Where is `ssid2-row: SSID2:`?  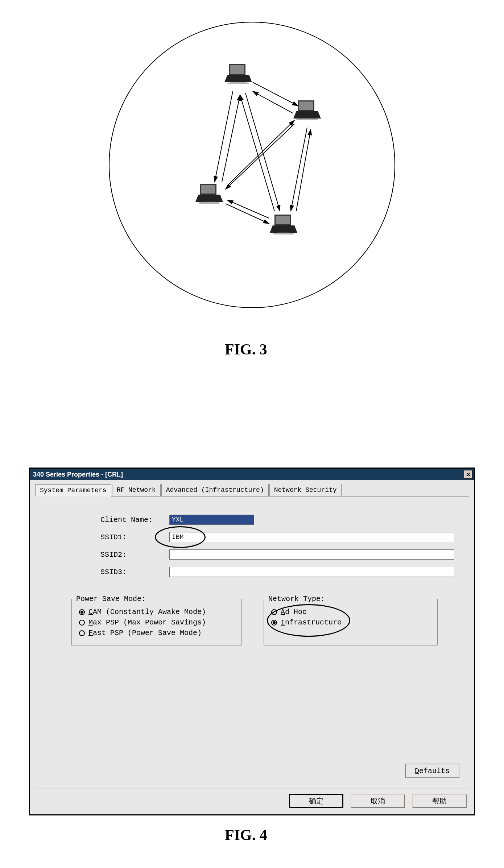 ssid2-row: SSID2: is located at coordinates (277, 555).